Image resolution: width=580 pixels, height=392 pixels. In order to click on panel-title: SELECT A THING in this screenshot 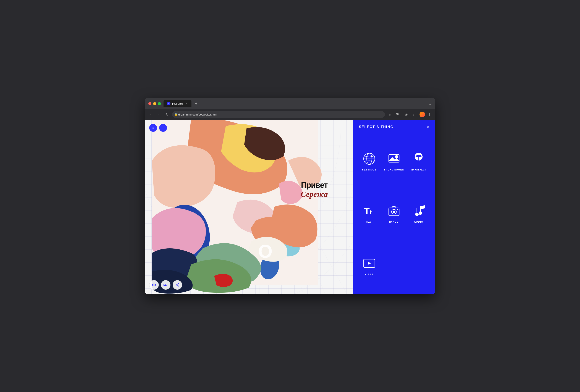, I will do `click(376, 127)`.